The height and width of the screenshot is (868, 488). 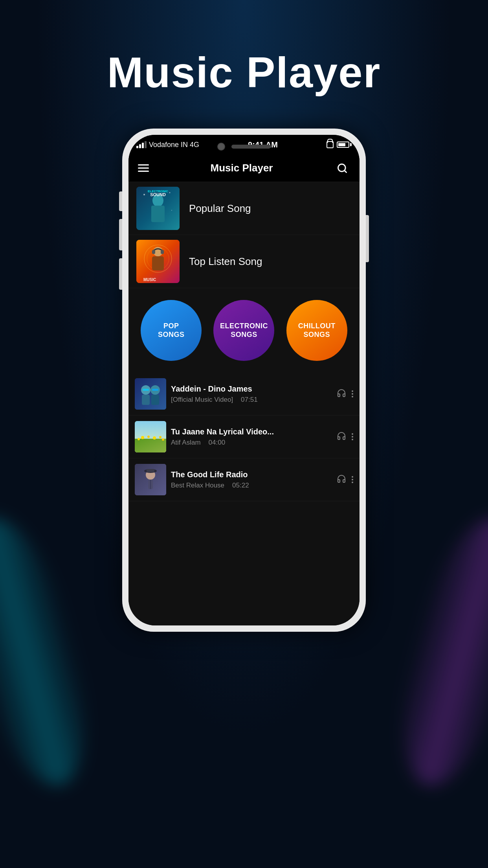 I want to click on status-right, so click(x=339, y=145).